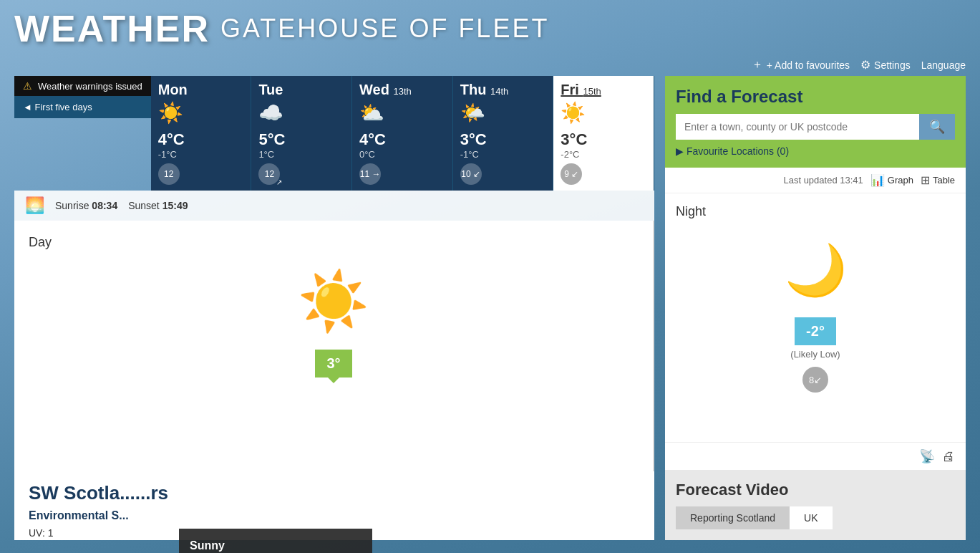  I want to click on graph-button: 📊 Graph, so click(892, 181).